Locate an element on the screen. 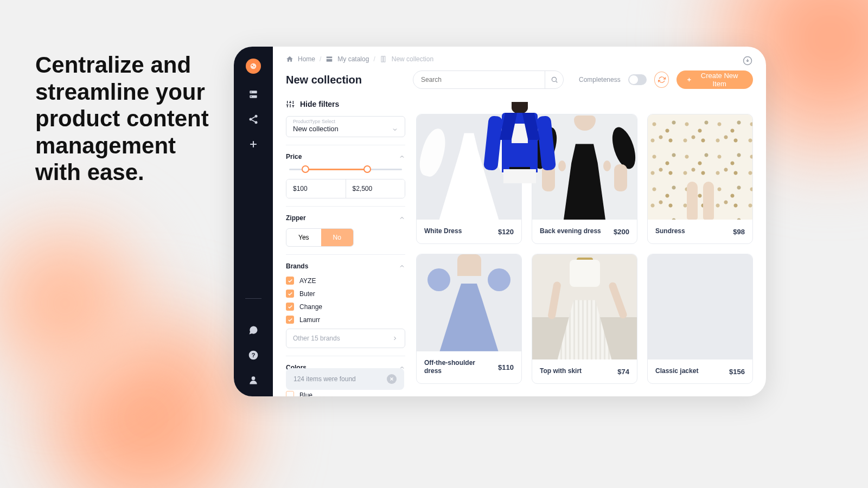 The height and width of the screenshot is (488, 868). checkbox-label: Lamurr is located at coordinates (310, 320).